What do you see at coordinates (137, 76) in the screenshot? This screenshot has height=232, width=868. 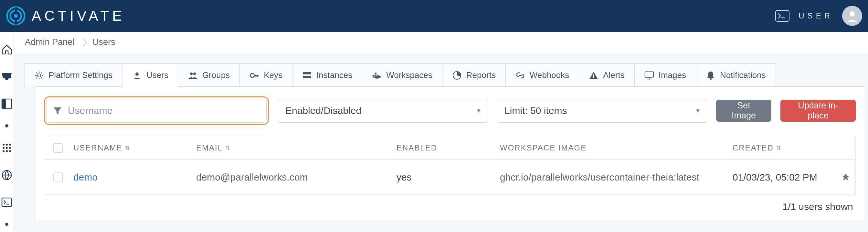 I see `user-icon` at bounding box center [137, 76].